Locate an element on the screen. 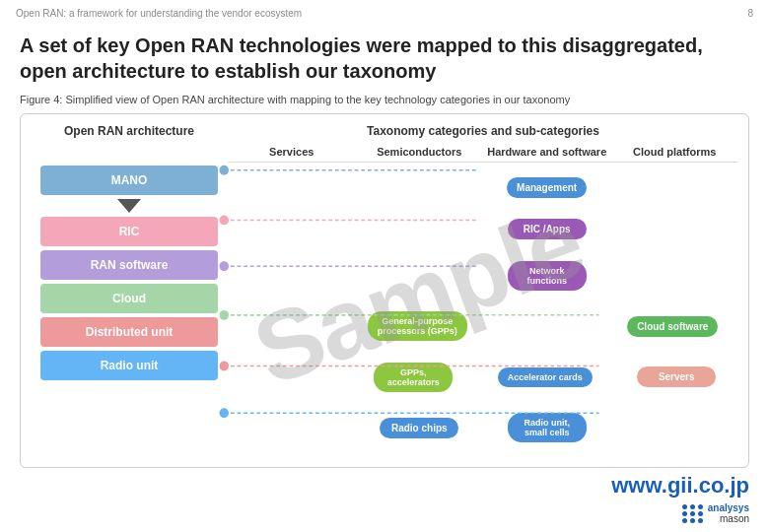 The width and height of the screenshot is (769, 532). tax-row-0: Management is located at coordinates (483, 187).